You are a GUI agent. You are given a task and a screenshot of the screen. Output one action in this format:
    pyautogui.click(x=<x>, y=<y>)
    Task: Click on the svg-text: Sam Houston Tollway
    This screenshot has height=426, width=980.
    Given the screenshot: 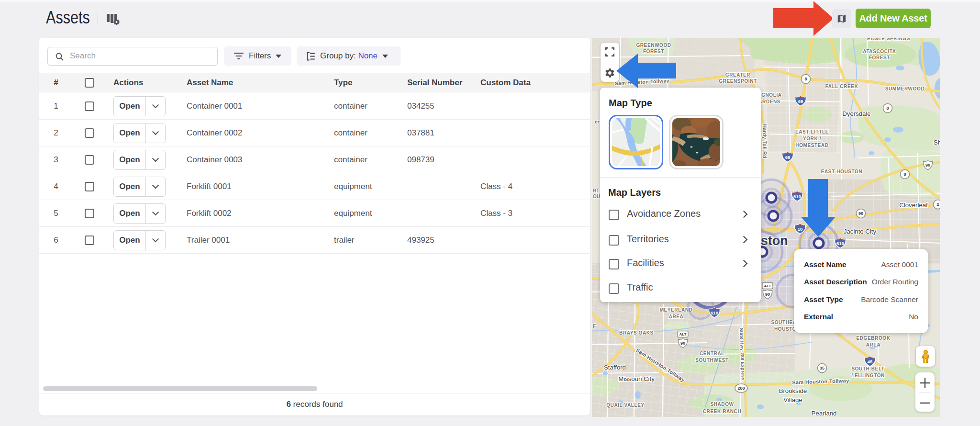 What is the action you would take?
    pyautogui.click(x=821, y=381)
    